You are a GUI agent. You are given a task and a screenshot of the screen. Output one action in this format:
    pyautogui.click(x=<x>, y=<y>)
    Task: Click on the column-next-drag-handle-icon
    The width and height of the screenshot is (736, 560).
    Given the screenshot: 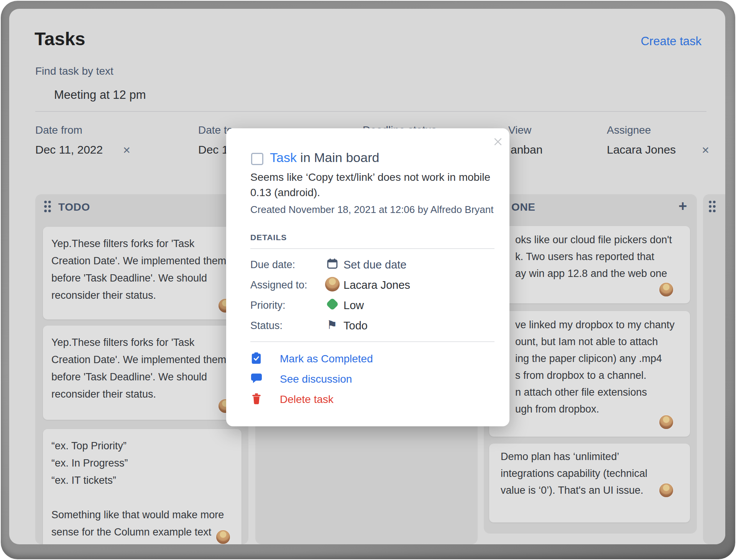 What is the action you would take?
    pyautogui.click(x=712, y=207)
    